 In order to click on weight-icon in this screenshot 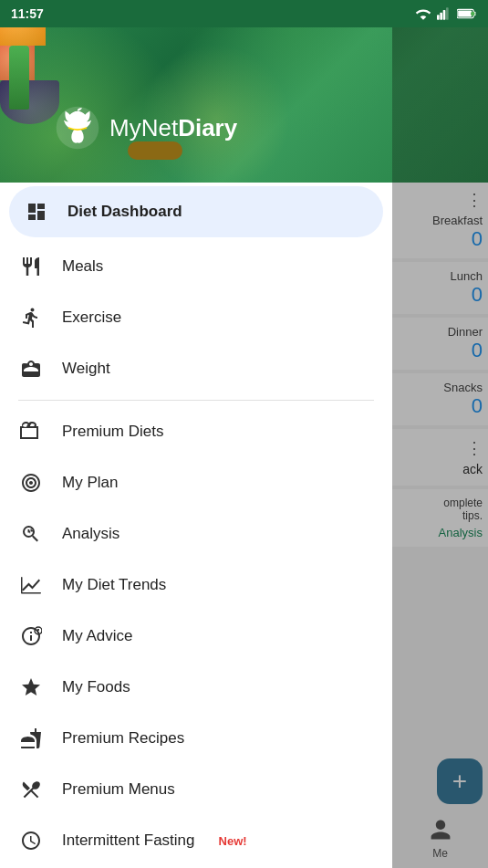, I will do `click(31, 369)`.